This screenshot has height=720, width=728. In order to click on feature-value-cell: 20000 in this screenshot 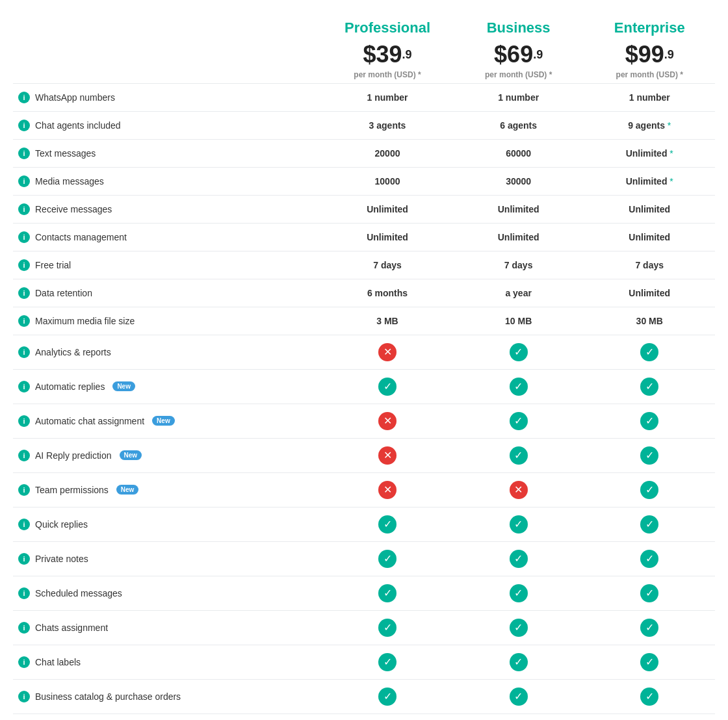, I will do `click(387, 153)`.